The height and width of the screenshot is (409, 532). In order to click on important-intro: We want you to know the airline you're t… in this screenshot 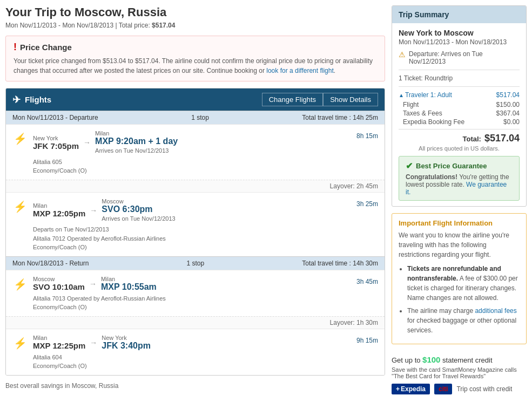, I will do `click(459, 245)`.